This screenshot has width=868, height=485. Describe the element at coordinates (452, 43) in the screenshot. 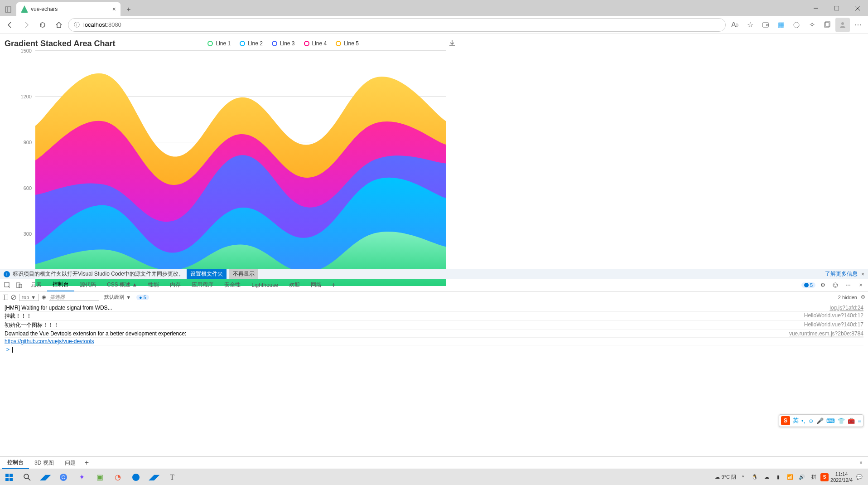

I see `download-icon` at that location.